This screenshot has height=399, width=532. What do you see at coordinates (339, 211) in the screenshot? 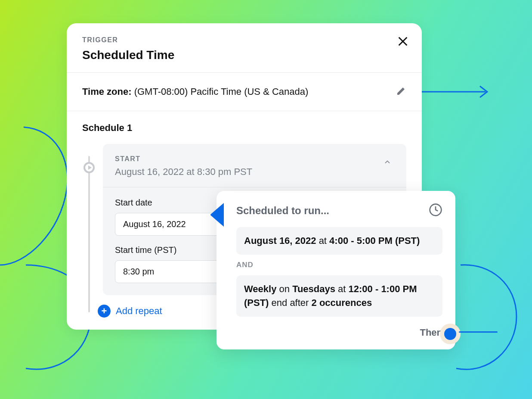
I see `popup-header: Scheduled to run...` at bounding box center [339, 211].